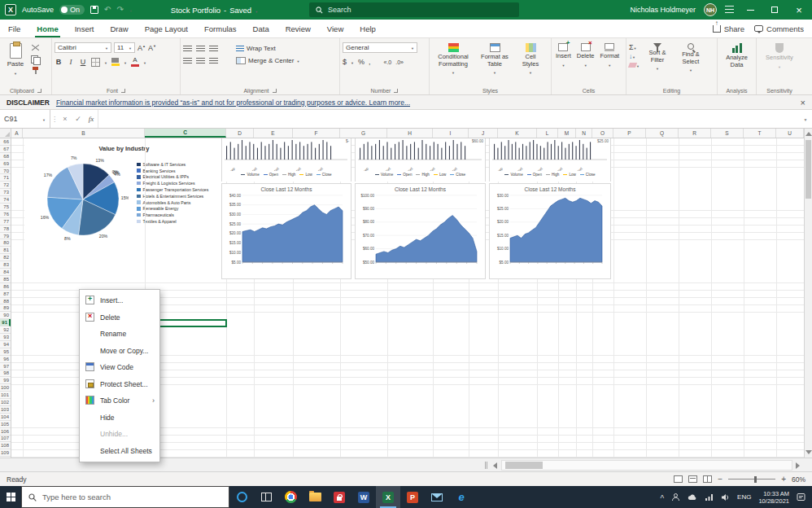 The width and height of the screenshot is (812, 508). I want to click on onedrive-cloud-icon, so click(692, 497).